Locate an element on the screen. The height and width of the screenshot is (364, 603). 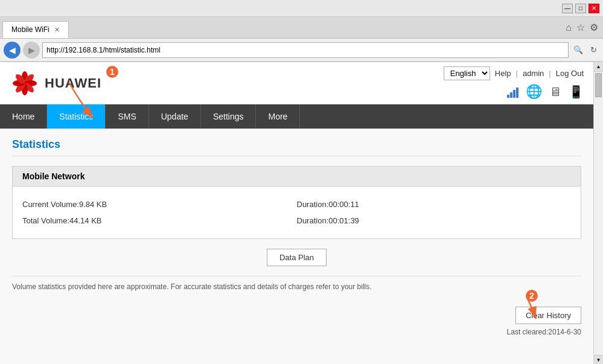
nav-item-more: More is located at coordinates (278, 117).